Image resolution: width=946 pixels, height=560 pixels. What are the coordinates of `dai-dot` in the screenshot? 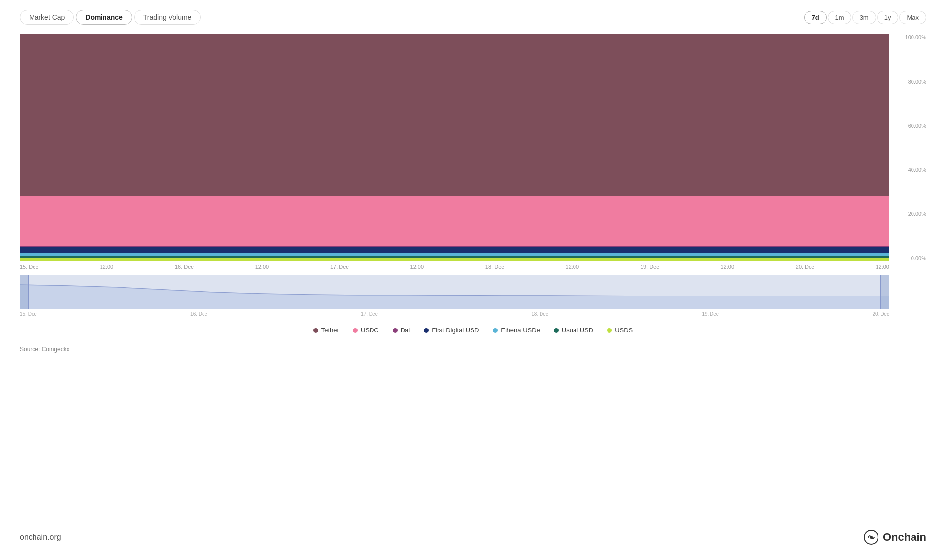 It's located at (395, 330).